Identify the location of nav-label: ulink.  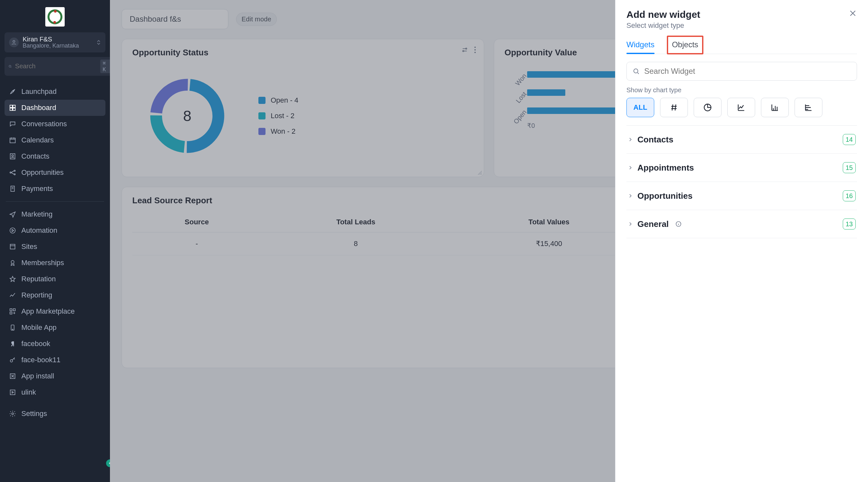
(29, 393).